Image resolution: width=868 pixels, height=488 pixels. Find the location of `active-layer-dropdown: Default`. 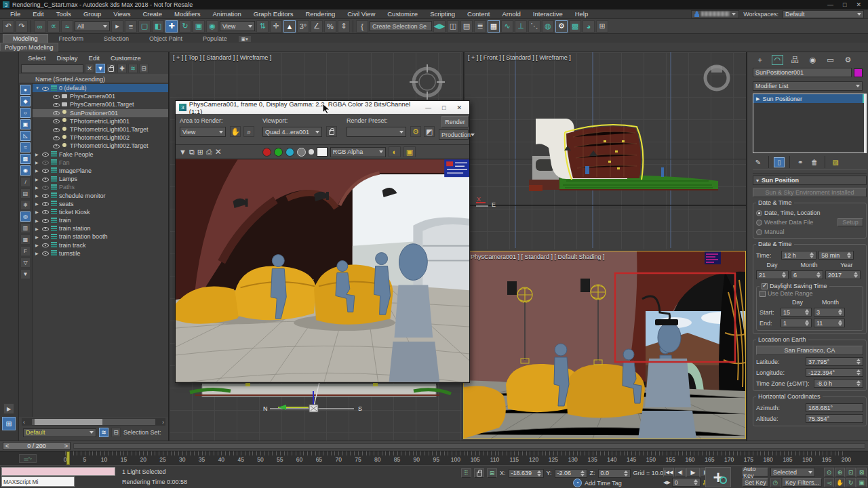

active-layer-dropdown: Default is located at coordinates (60, 432).